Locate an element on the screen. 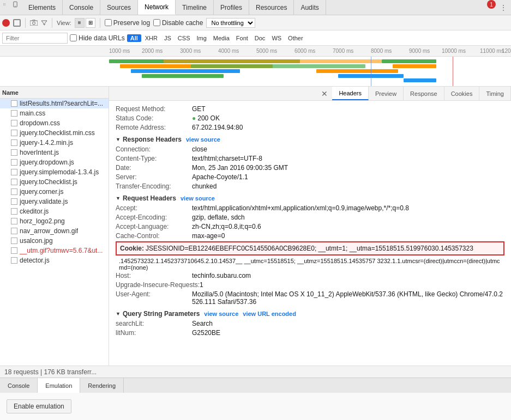  detail-tab-timing: Timing is located at coordinates (495, 94).